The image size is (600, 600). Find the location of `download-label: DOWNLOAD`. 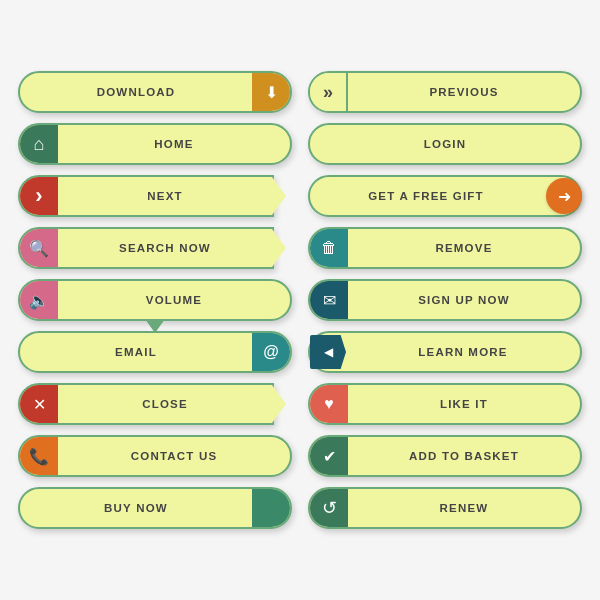

download-label: DOWNLOAD is located at coordinates (136, 92).